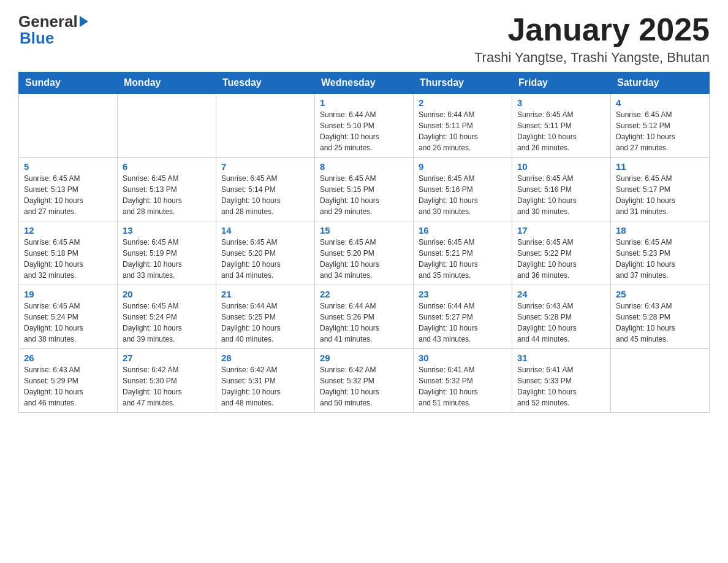  Describe the element at coordinates (167, 294) in the screenshot. I see `day-number: 20` at that location.